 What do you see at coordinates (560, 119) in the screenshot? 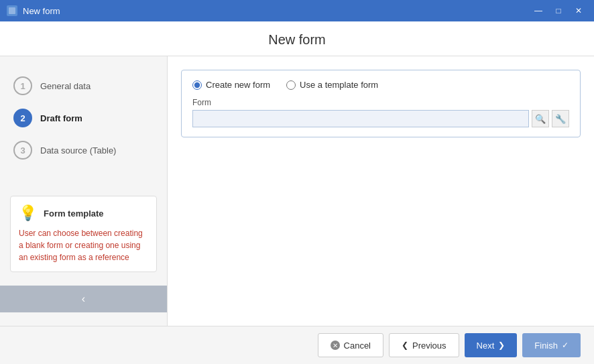
I see `settings-button: 🔧` at bounding box center [560, 119].